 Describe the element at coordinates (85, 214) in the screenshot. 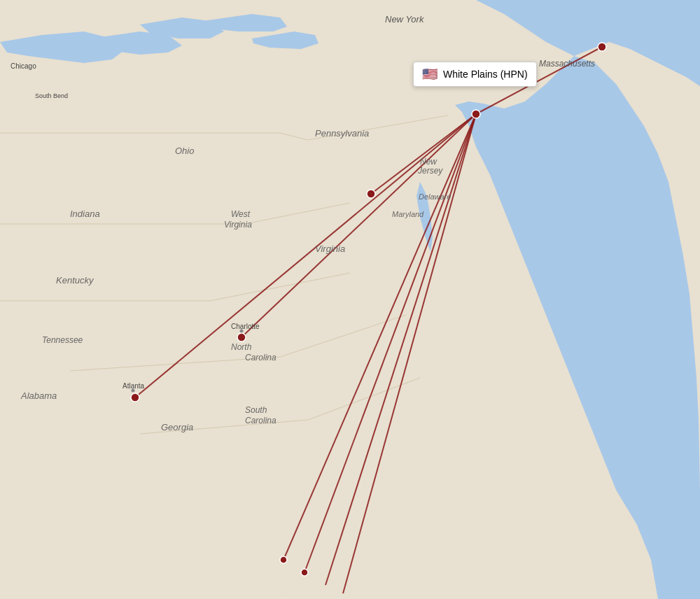

I see `indiana-label: Indiana` at that location.